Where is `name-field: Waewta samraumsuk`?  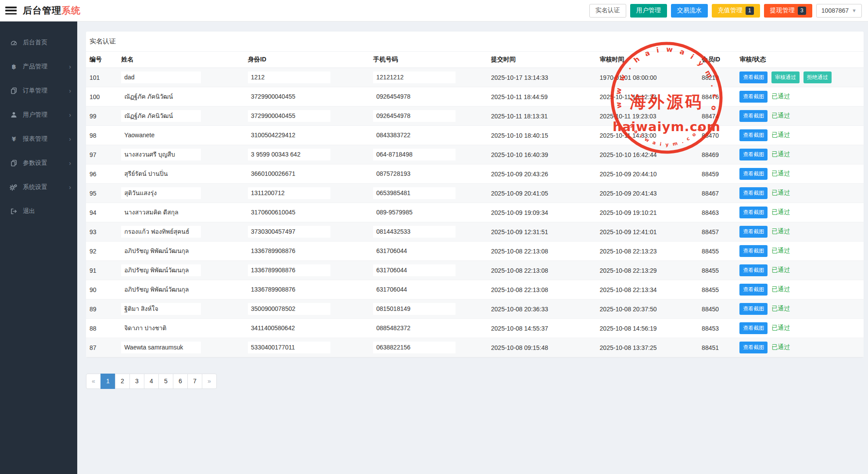 name-field: Waewta samraumsuk is located at coordinates (161, 347).